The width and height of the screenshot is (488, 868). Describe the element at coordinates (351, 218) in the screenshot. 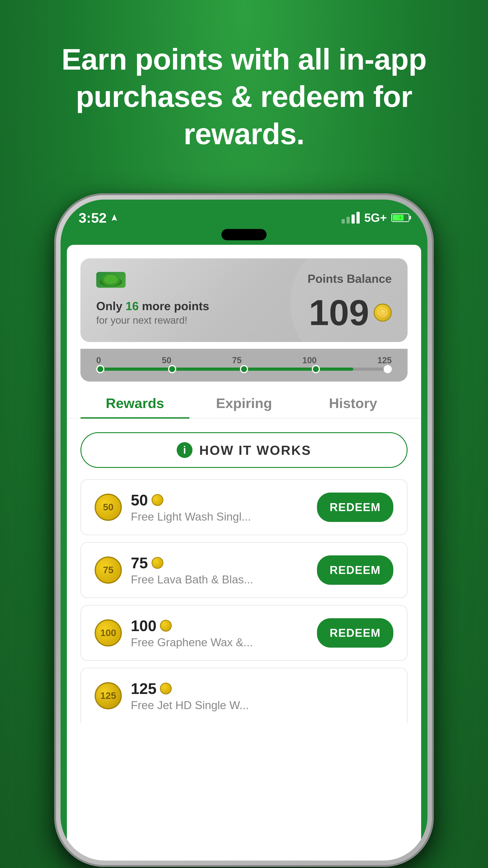

I see `signal-bars` at that location.